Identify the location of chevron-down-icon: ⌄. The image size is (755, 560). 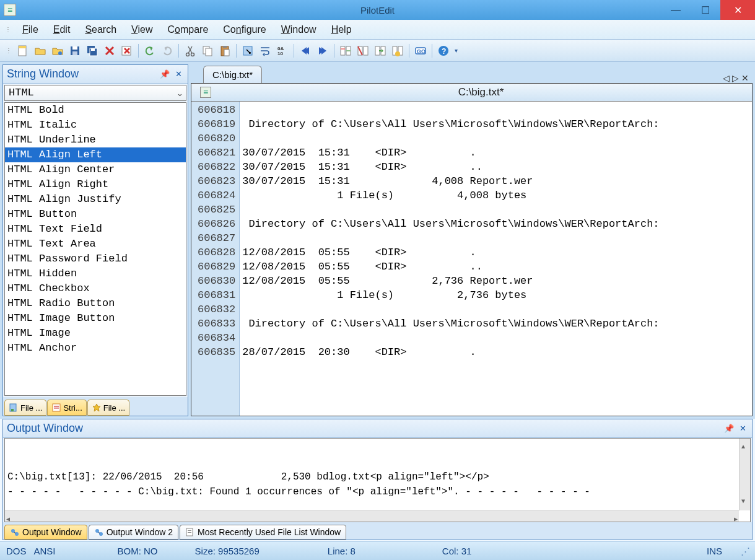
(180, 93).